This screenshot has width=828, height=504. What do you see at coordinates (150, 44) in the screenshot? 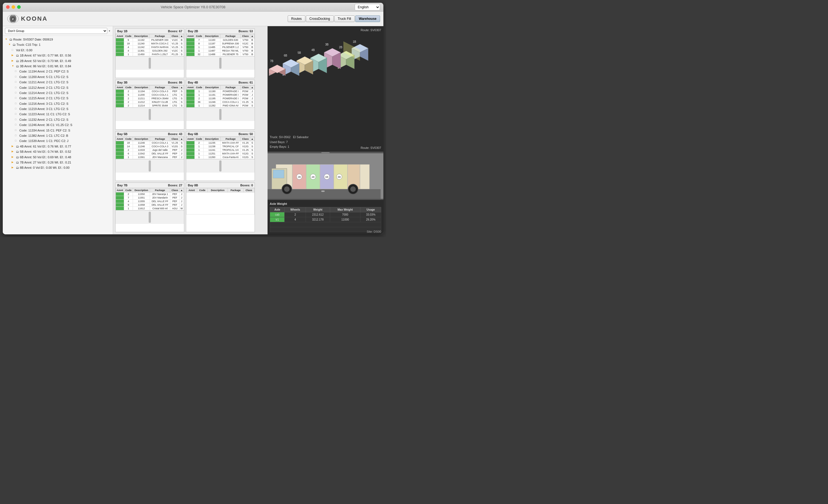
I see `table-row: 1811240MIXTA COCA CV1.25S` at bounding box center [150, 44].